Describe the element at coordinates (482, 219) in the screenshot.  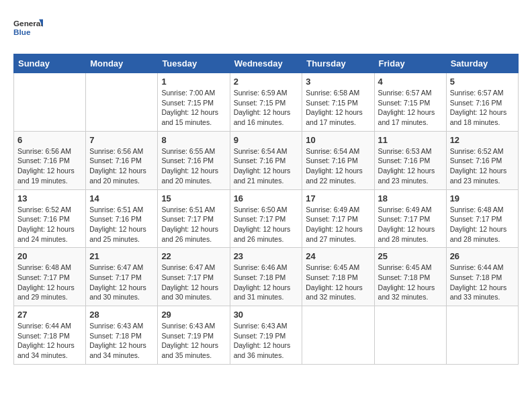
I see `day-cell: 19Sunrise: 6:48 AM Sunset: 7:17 PM Dayli…` at that location.